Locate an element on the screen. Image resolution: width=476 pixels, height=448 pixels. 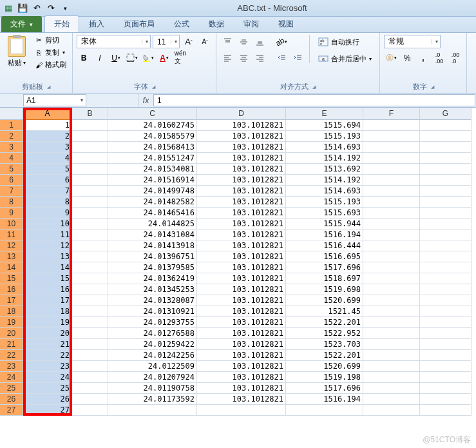
accounting-format-button: ㊎ is located at coordinates (391, 58).